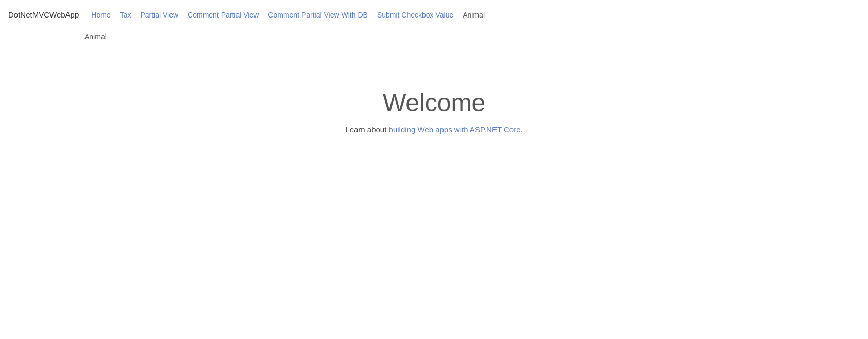  I want to click on learn-suffix: ., so click(522, 130).